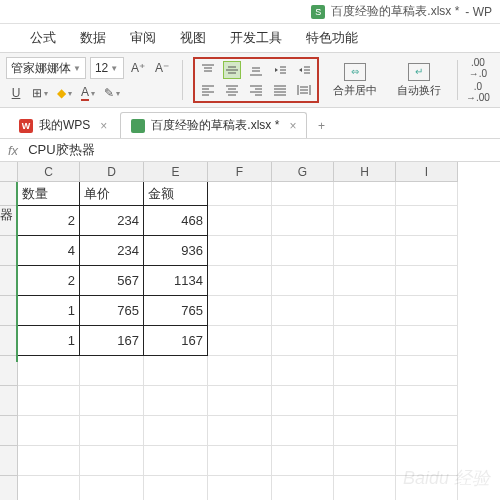 The image size is (500, 500). I want to click on menu-data: 数据, so click(93, 38).